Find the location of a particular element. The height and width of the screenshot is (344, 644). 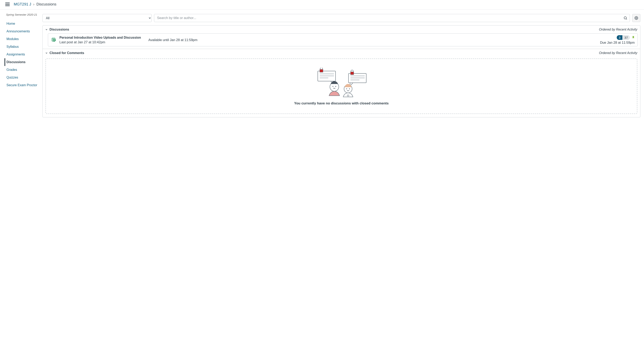

discussion-title: Personal Introduction Video Uploads and … is located at coordinates (104, 38).